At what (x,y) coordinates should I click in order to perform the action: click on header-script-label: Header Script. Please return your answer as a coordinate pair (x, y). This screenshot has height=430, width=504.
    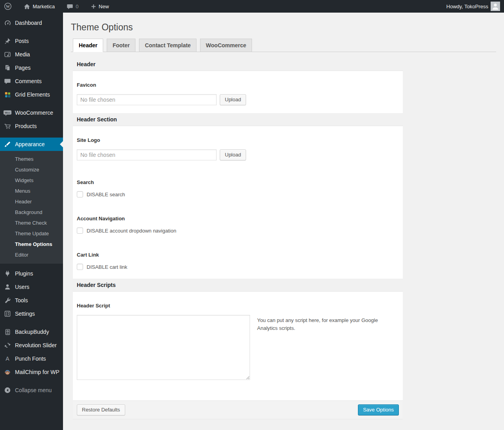
    Looking at the image, I should click on (238, 300).